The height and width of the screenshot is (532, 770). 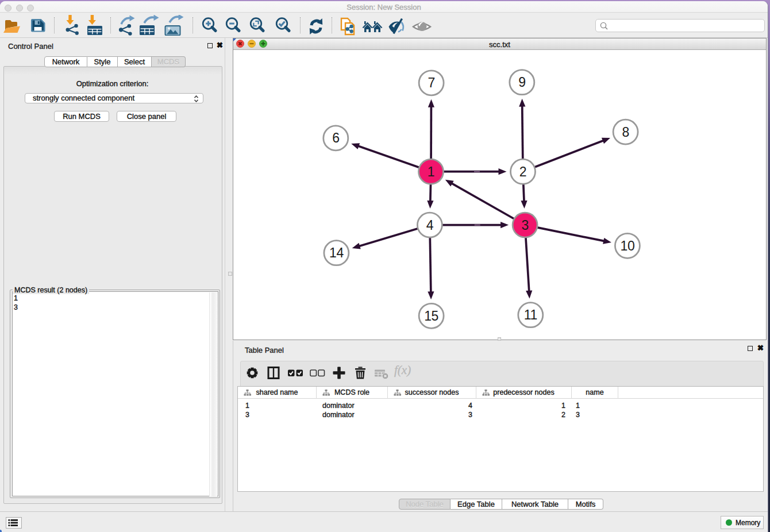 What do you see at coordinates (522, 82) in the screenshot?
I see `svg-text: 9` at bounding box center [522, 82].